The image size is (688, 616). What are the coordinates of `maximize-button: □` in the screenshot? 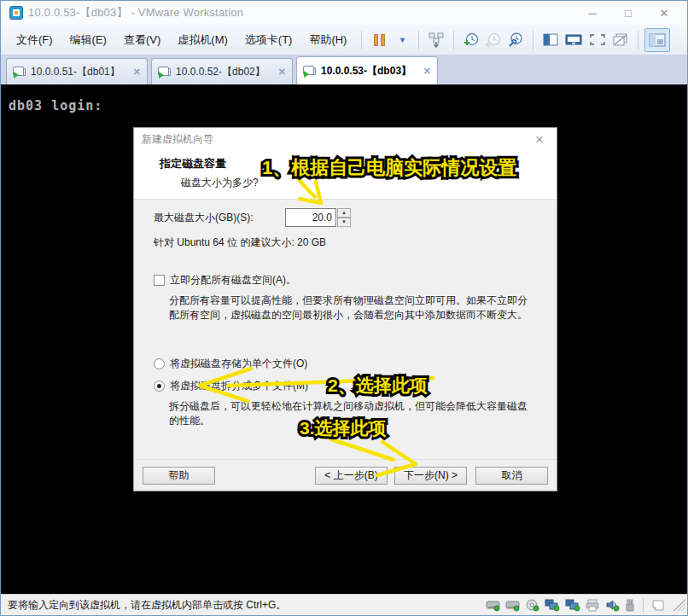 It's located at (628, 13).